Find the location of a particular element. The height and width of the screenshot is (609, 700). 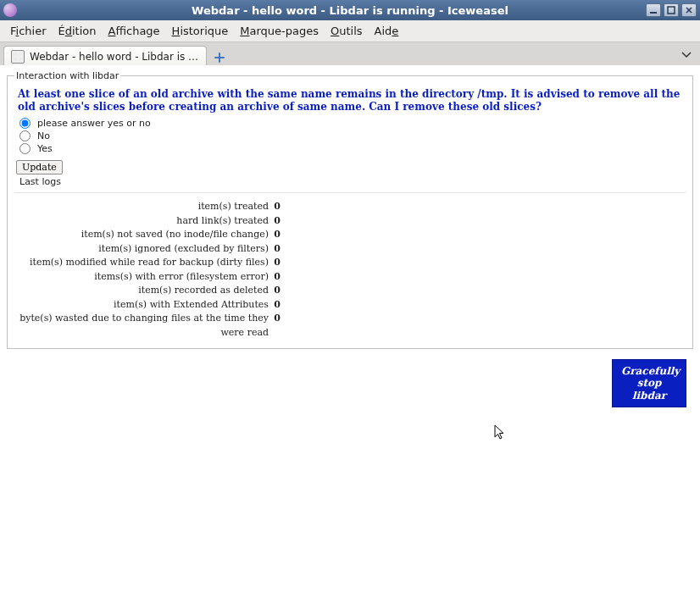

stat-row: item(s) with Extended Attributes0 is located at coordinates (350, 305).